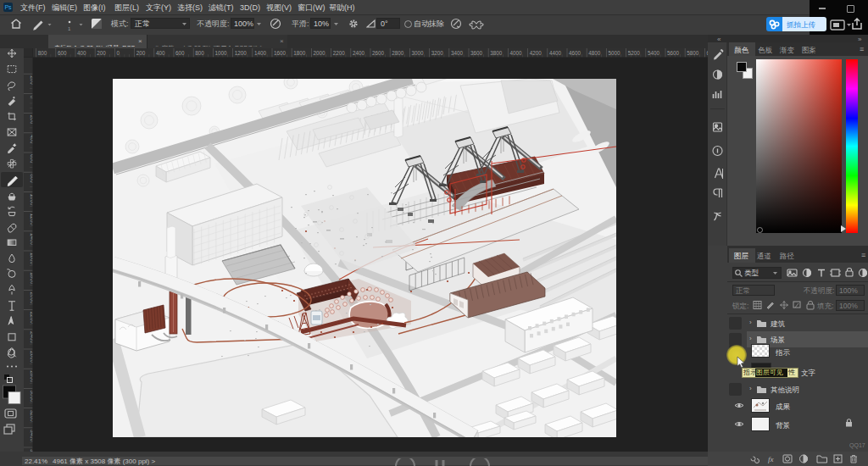  I want to click on svg-text: 5400, so click(654, 53).